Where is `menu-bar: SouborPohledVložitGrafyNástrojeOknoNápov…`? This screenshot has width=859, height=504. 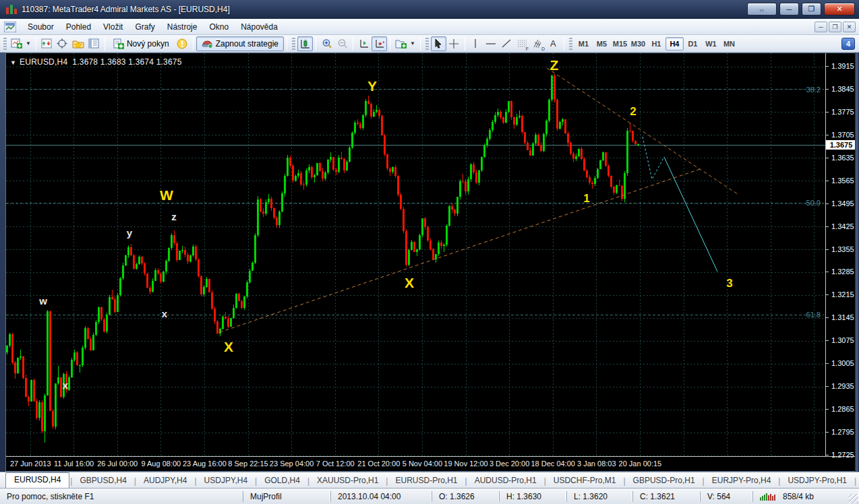
menu-bar: SouborPohledVložitGrafyNástrojeOknoNápov… is located at coordinates (430, 27).